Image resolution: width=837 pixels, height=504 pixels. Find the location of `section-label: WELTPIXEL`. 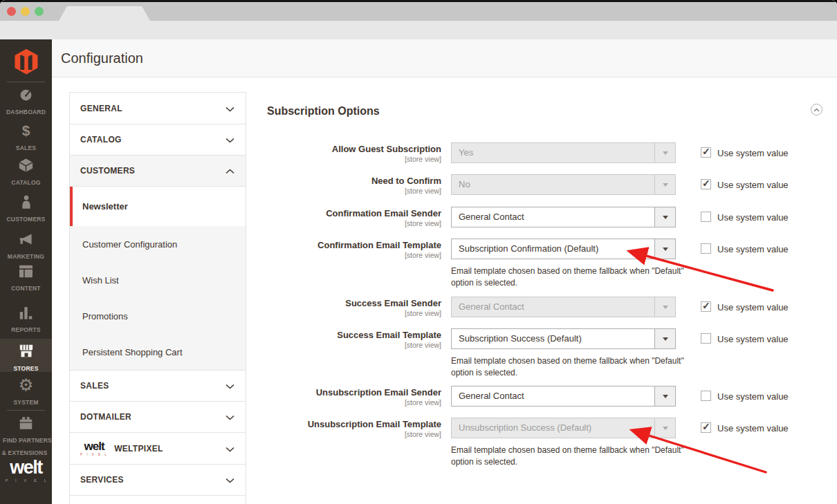

section-label: WELTPIXEL is located at coordinates (138, 449).